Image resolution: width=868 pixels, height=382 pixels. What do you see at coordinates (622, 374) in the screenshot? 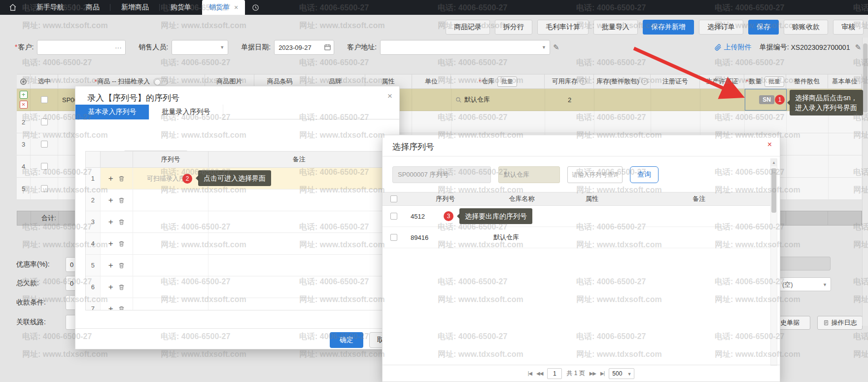
I see `page-size-select: 500 ▼` at bounding box center [622, 374].